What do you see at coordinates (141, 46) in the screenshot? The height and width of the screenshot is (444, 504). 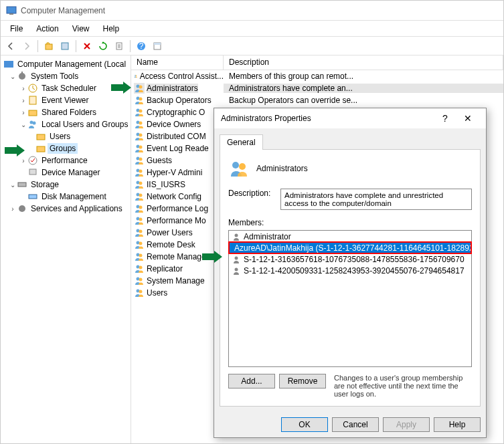 I see `help-button: ?` at bounding box center [141, 46].